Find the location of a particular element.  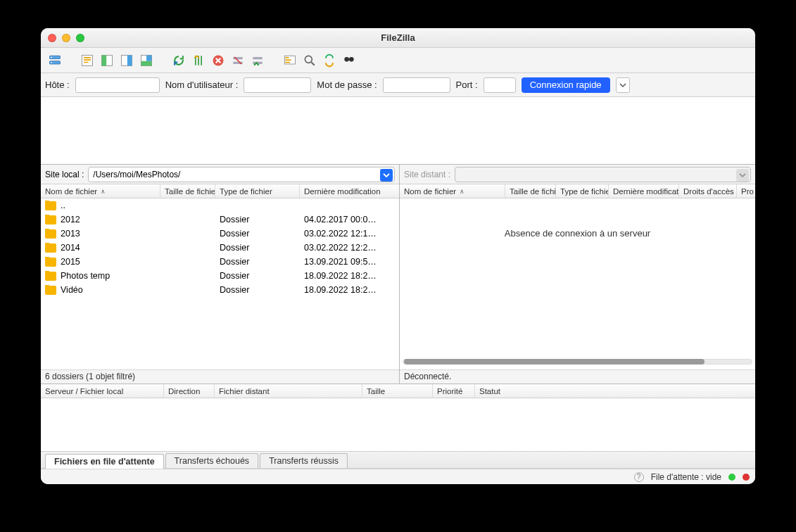

port-label: Port : is located at coordinates (467, 84).